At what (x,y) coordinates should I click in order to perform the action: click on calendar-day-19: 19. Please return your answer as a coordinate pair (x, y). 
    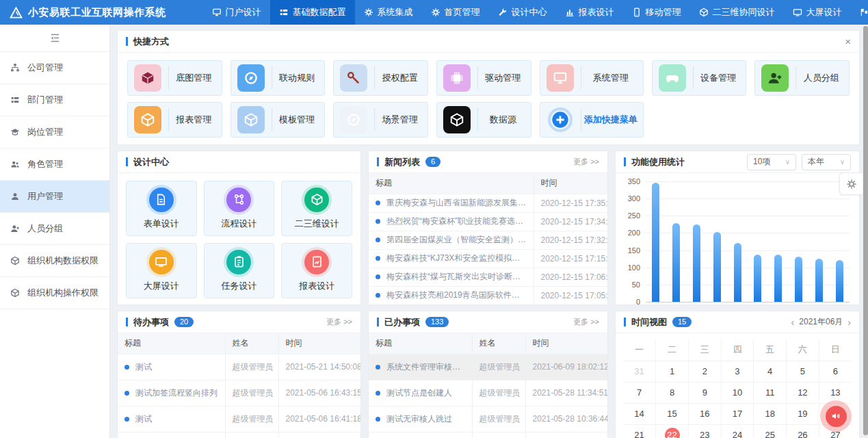
    Looking at the image, I should click on (803, 413).